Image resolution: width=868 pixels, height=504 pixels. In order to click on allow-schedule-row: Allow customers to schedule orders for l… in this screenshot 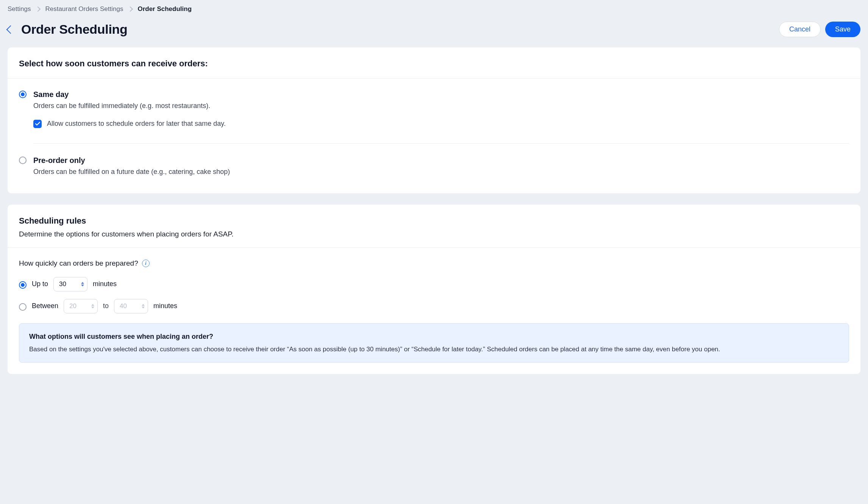, I will do `click(441, 124)`.